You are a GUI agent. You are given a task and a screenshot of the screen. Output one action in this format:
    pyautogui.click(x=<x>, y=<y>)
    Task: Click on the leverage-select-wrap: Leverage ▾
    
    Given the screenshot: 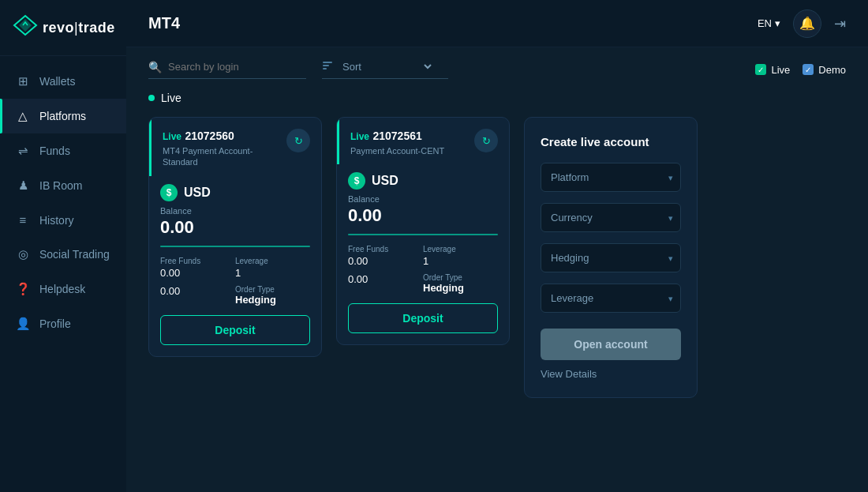 What is the action you would take?
    pyautogui.click(x=611, y=299)
    